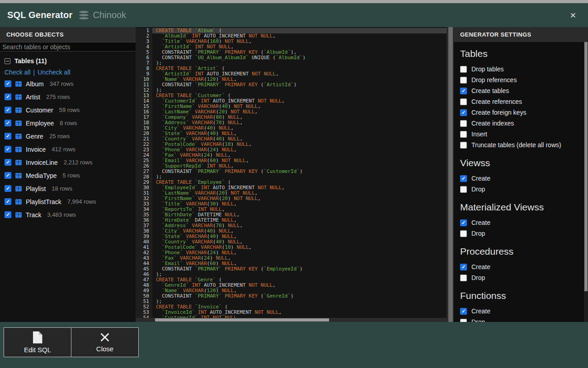  What do you see at coordinates (291, 85) in the screenshot?
I see `code-line: 11 CONSTRAINT `PRIMARY` PRIMARY KEY (`Ar…` at bounding box center [291, 85].